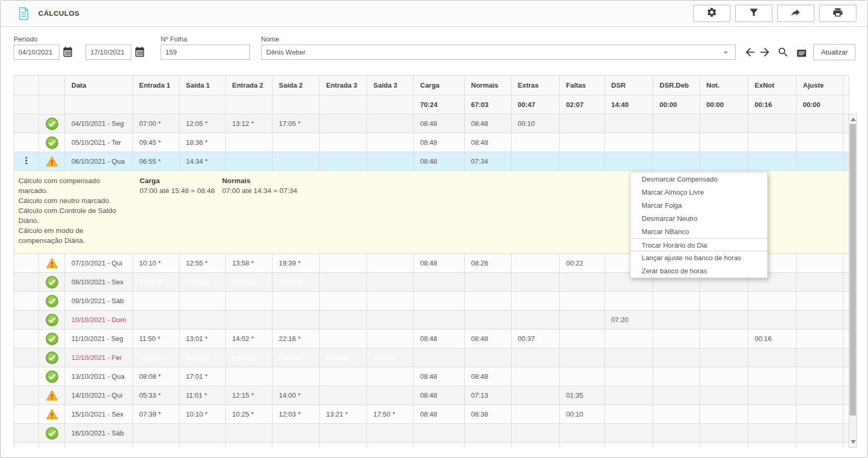 The height and width of the screenshot is (458, 868). I want to click on column-header-dsr-deb: DSR.Deb, so click(676, 86).